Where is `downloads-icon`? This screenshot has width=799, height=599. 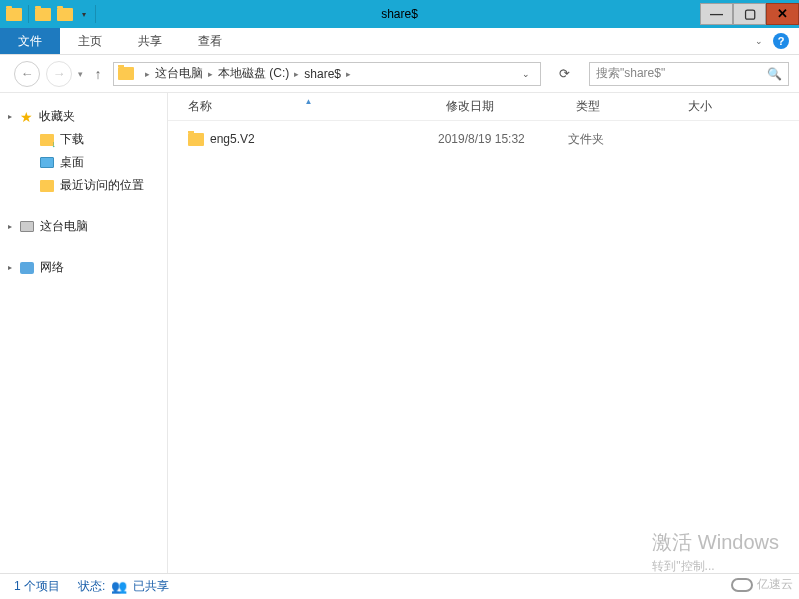
downloads-icon is located at coordinates (47, 140).